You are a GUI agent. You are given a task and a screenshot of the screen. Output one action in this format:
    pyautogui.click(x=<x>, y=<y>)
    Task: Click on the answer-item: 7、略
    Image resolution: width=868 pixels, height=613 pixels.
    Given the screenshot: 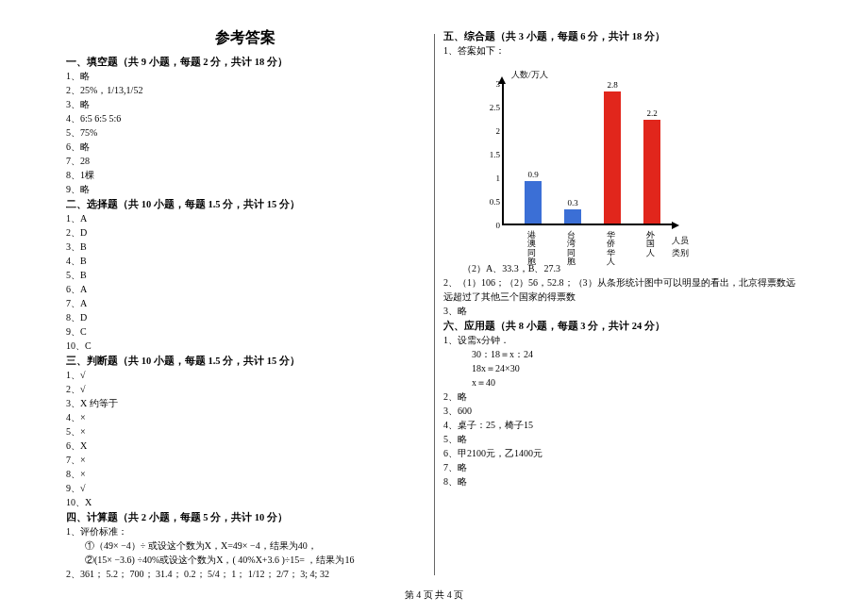 What is the action you would take?
    pyautogui.click(x=623, y=468)
    